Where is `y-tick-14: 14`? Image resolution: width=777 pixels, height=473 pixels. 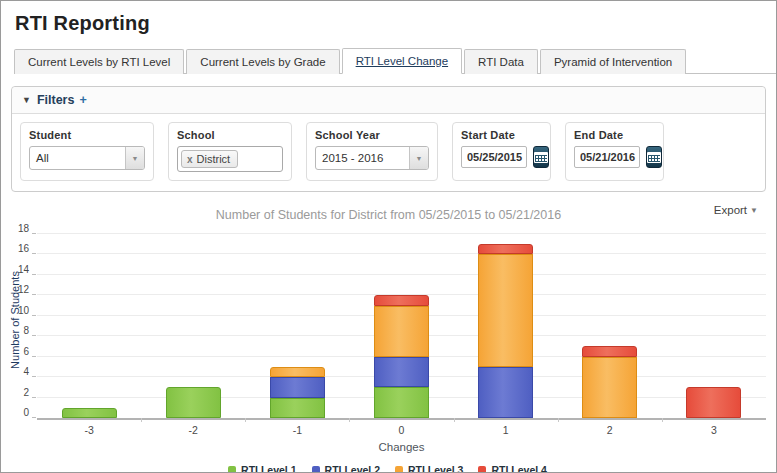 y-tick-14: 14 is located at coordinates (18, 270).